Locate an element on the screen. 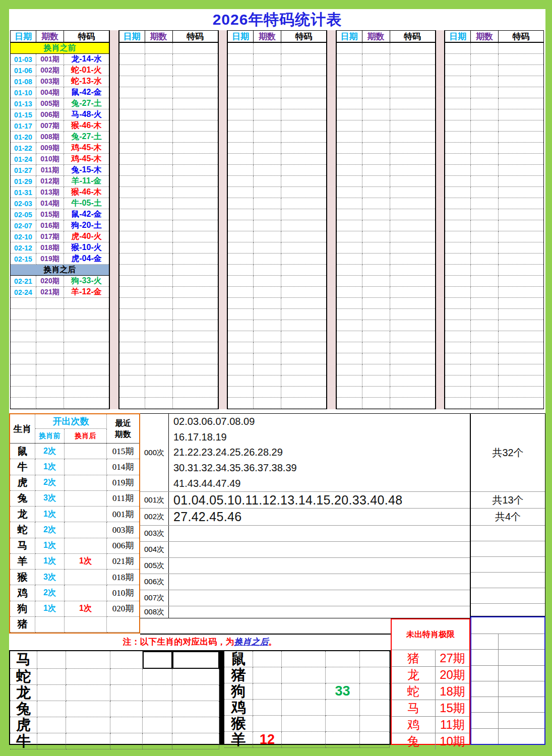 The image size is (552, 756). freq-value-line: 21.22.23.24.25.26.28.29 is located at coordinates (322, 453).